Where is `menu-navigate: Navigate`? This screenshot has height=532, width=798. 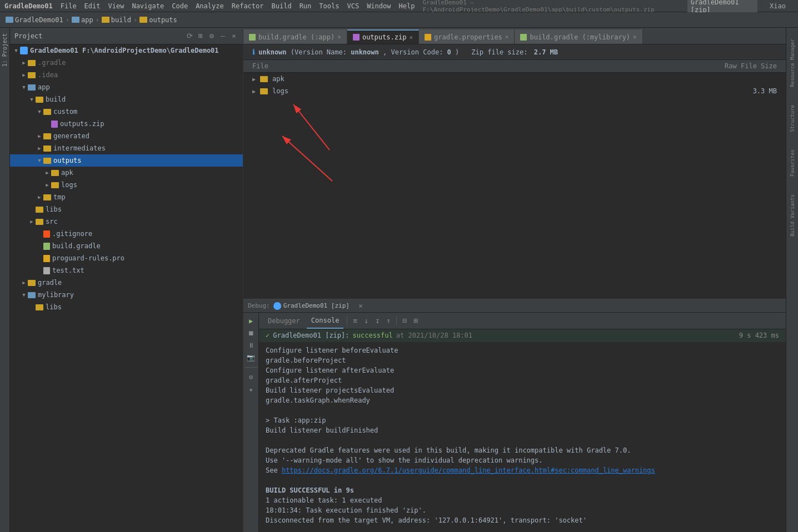
menu-navigate: Navigate is located at coordinates (148, 6).